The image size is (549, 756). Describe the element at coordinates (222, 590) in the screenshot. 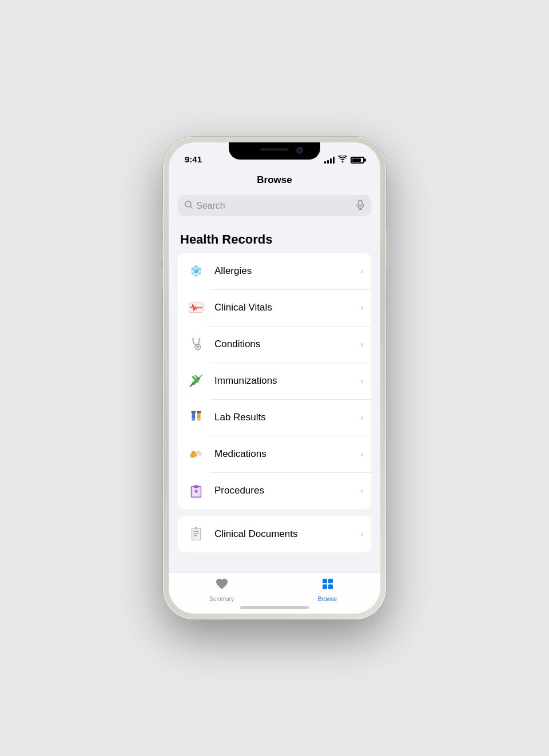

I see `tab-summary: Summary` at that location.